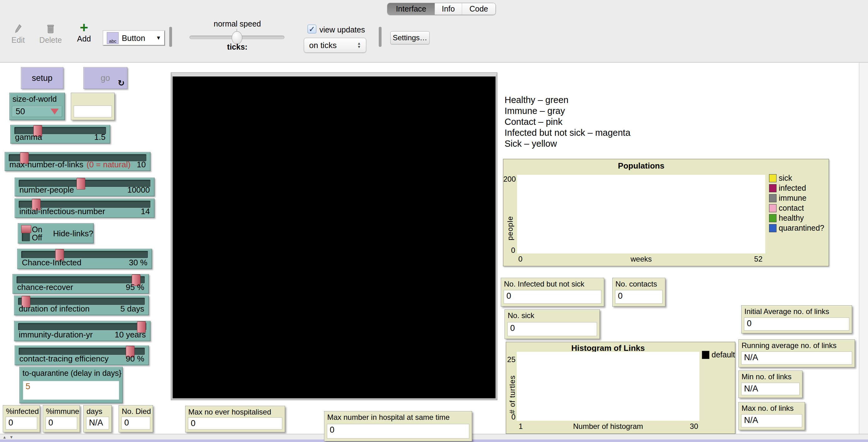 The image size is (868, 442). What do you see at coordinates (72, 373) in the screenshot?
I see `input-label: to-quarantine (delay in days}` at bounding box center [72, 373].